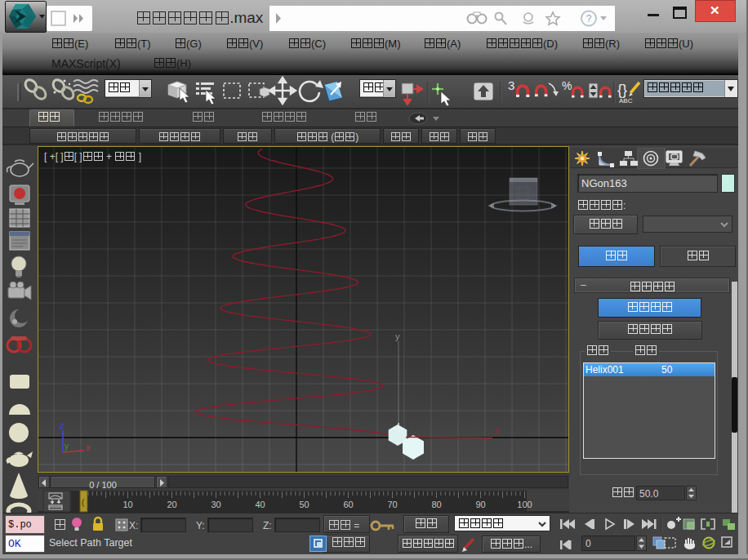 The image size is (748, 560). Describe the element at coordinates (348, 504) in the screenshot. I see `svg-text: 60` at that location.